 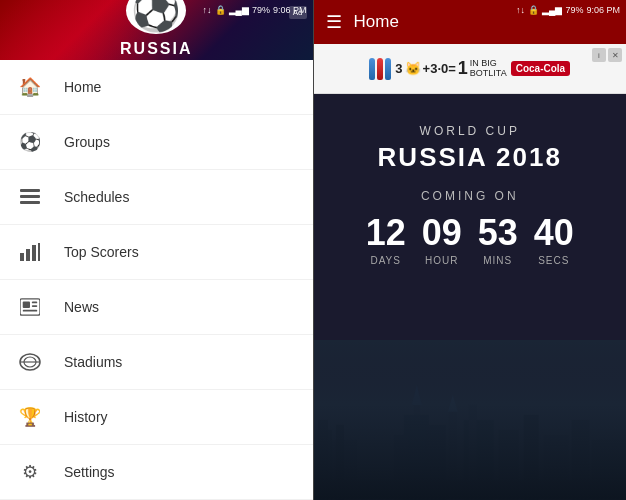 I want to click on countdown-hours-label: HOUR, so click(x=442, y=260).